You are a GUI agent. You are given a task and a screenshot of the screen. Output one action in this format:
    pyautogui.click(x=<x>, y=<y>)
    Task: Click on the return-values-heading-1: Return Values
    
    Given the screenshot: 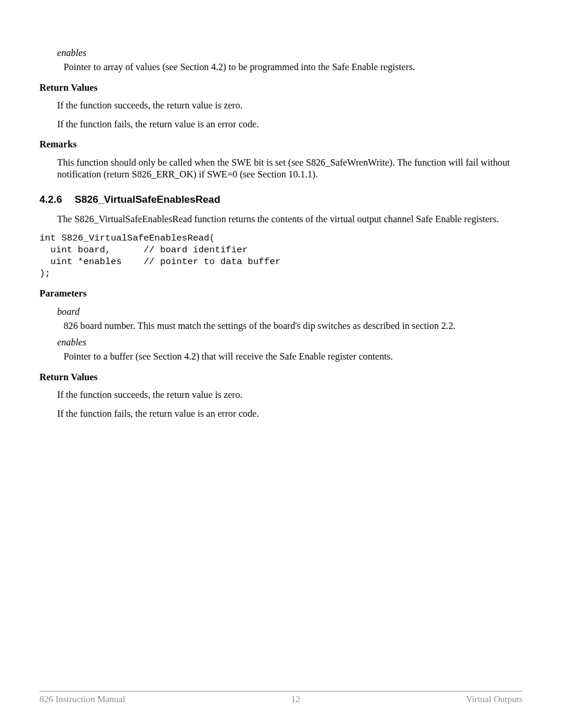 What is the action you would take?
    pyautogui.click(x=281, y=88)
    